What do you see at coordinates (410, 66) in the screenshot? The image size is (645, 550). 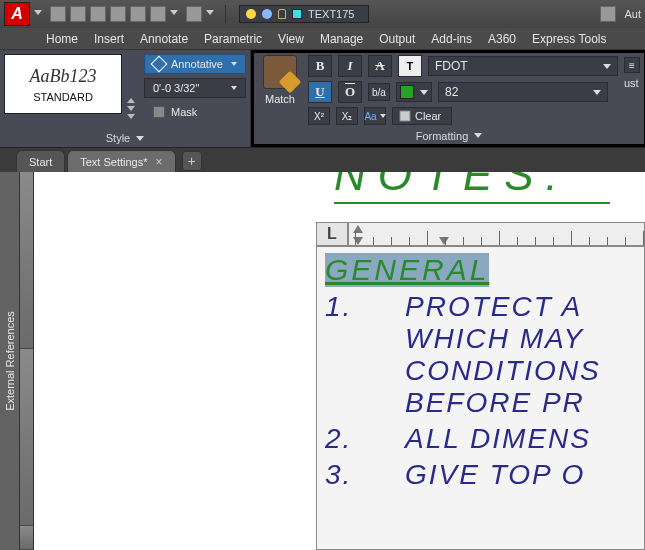 I see `background-mask-button: T` at bounding box center [410, 66].